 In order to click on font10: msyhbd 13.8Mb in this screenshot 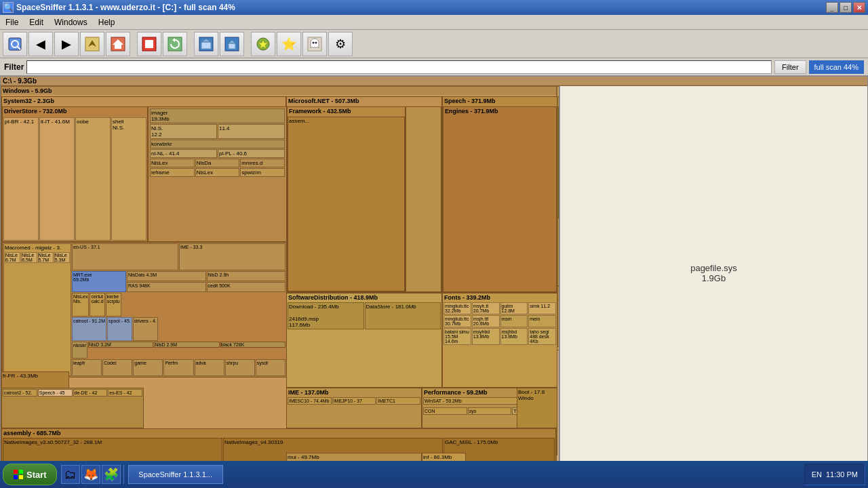, I will do `click(486, 336)`.